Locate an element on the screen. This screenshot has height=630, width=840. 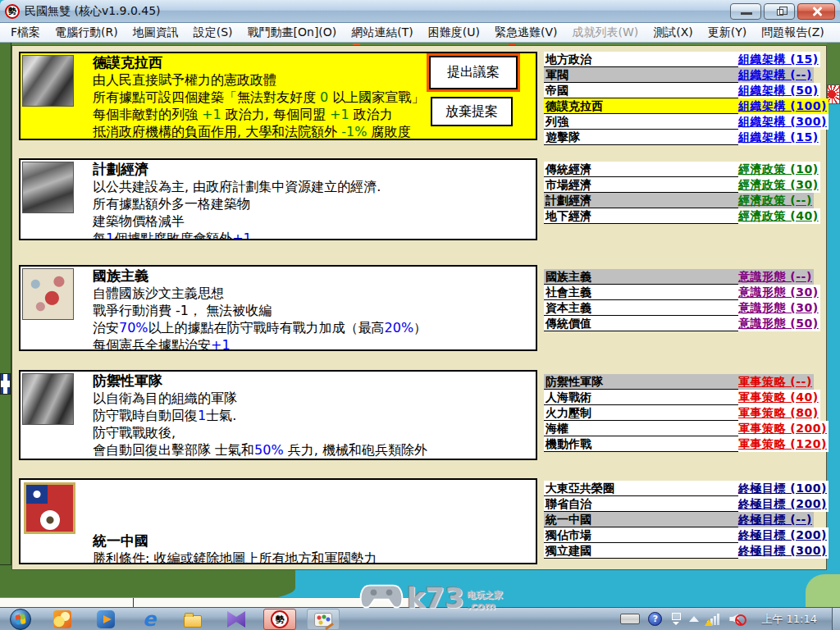
taskbar-file-explorer is located at coordinates (193, 619).